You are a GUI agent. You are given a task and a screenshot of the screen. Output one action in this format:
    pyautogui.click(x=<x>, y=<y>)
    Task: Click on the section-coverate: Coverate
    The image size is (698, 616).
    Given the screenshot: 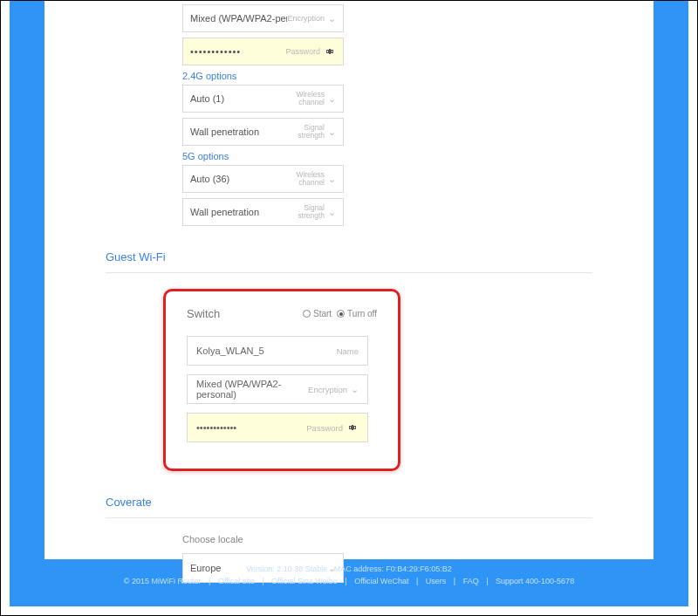 What is the action you would take?
    pyautogui.click(x=349, y=507)
    